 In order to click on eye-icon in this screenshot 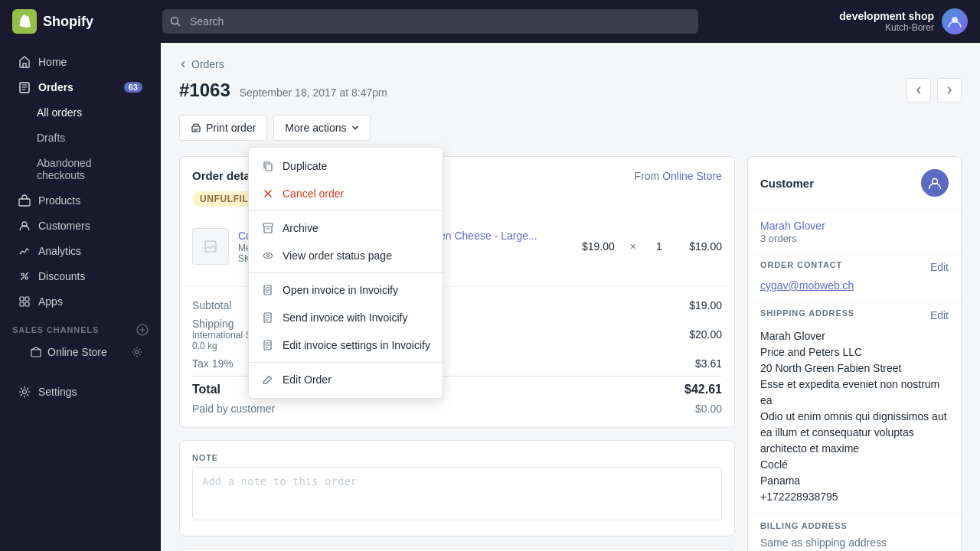, I will do `click(268, 256)`.